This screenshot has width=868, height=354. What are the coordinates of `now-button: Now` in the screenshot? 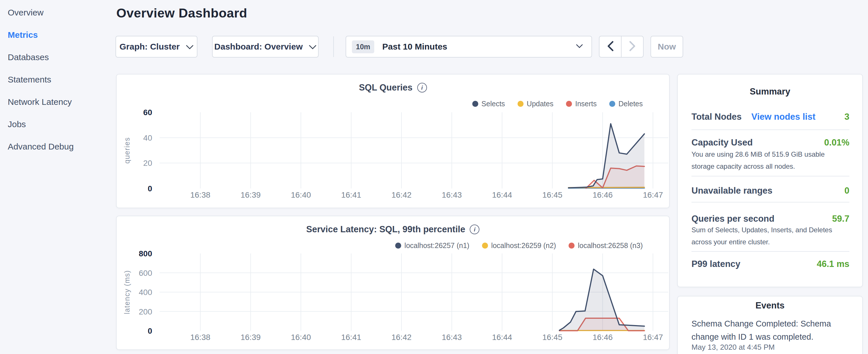 It's located at (667, 46).